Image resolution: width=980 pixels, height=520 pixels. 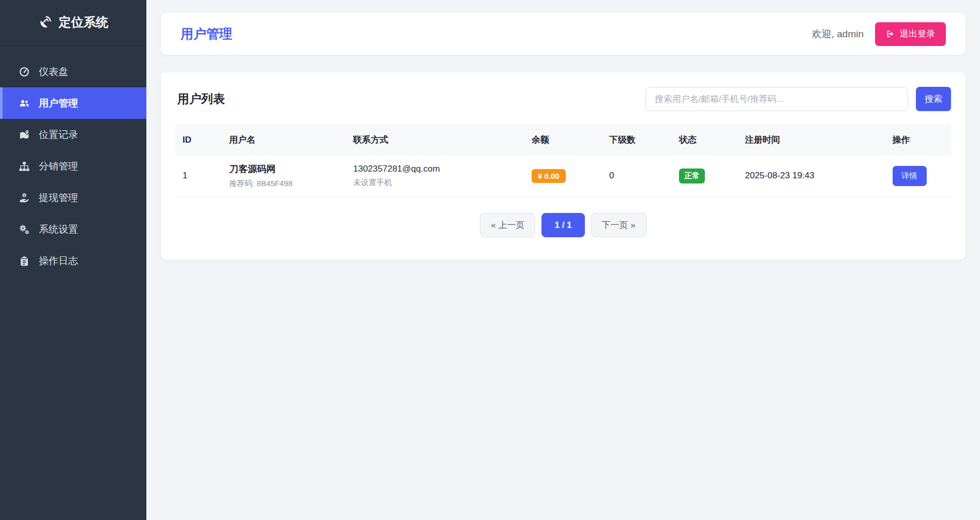 What do you see at coordinates (435, 169) in the screenshot?
I see `email-text: 1302357281@qq.com` at bounding box center [435, 169].